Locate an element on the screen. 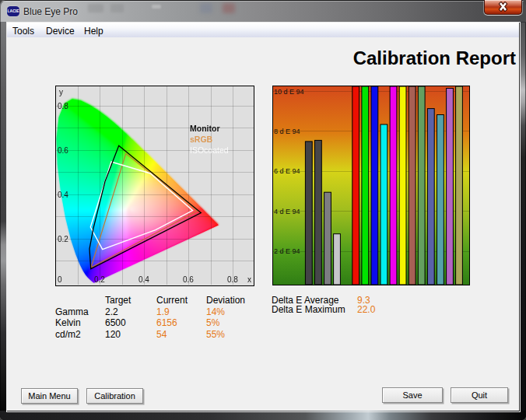  svg-text: 8 d E 94 is located at coordinates (287, 131).